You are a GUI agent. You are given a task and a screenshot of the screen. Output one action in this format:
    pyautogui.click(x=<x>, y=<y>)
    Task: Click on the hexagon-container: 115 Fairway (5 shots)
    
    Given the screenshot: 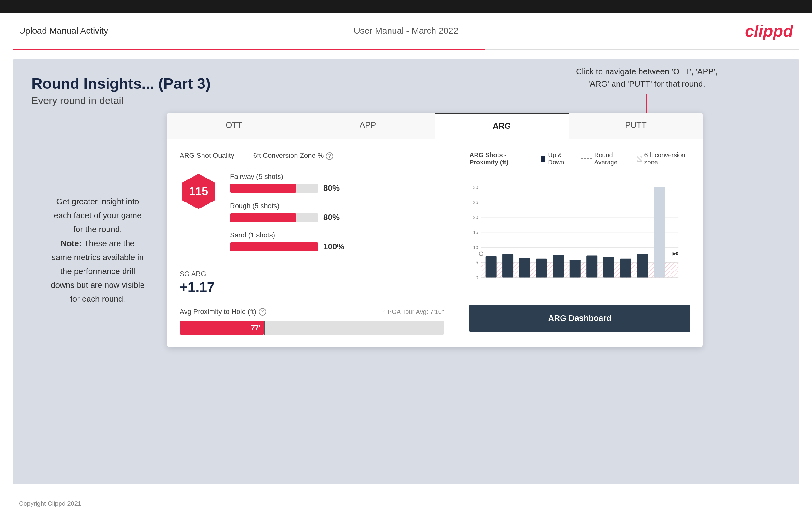 What is the action you would take?
    pyautogui.click(x=312, y=217)
    